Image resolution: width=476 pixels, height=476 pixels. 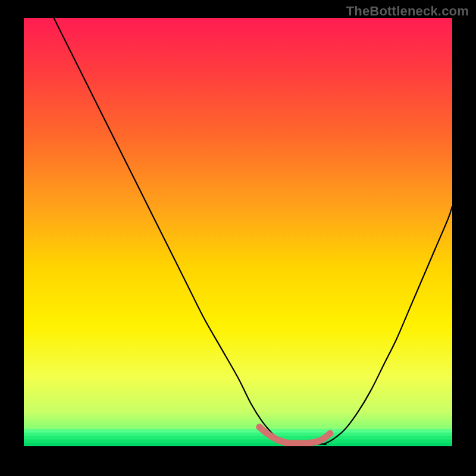 I want to click on green-band, so click(x=238, y=438).